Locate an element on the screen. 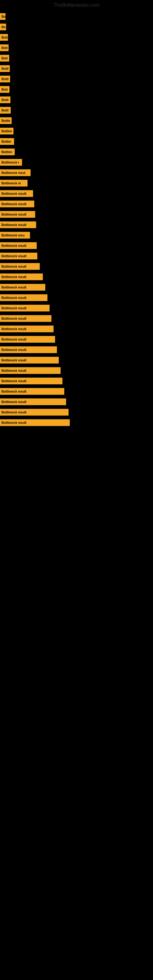  list-item: Bottleneck resul is located at coordinates (76, 173).